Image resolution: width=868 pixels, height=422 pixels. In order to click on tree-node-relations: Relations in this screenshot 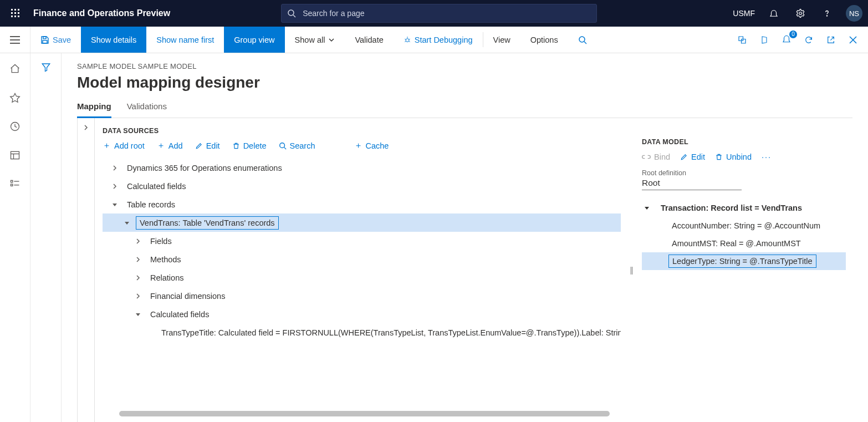, I will do `click(361, 277)`.